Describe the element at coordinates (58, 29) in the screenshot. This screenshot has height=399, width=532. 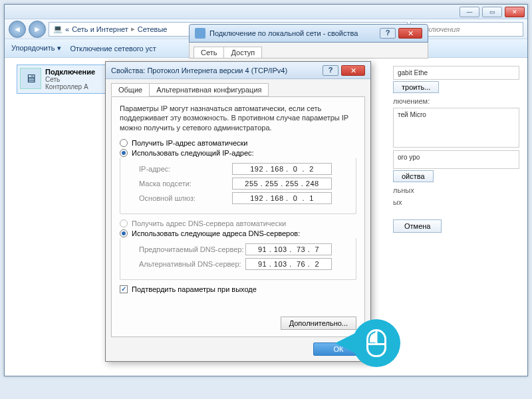
I see `breadcrumb-icon: 💻` at that location.